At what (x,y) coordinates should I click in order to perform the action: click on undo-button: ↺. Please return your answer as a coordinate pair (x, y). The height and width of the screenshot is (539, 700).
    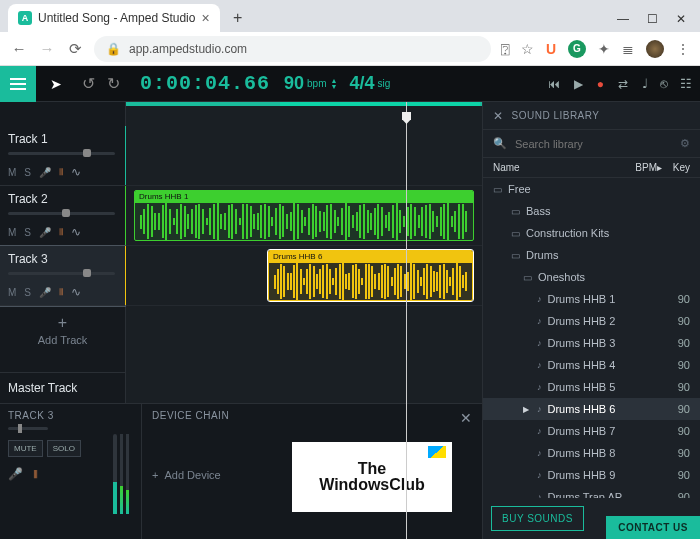
    Looking at the image, I should click on (88, 84).